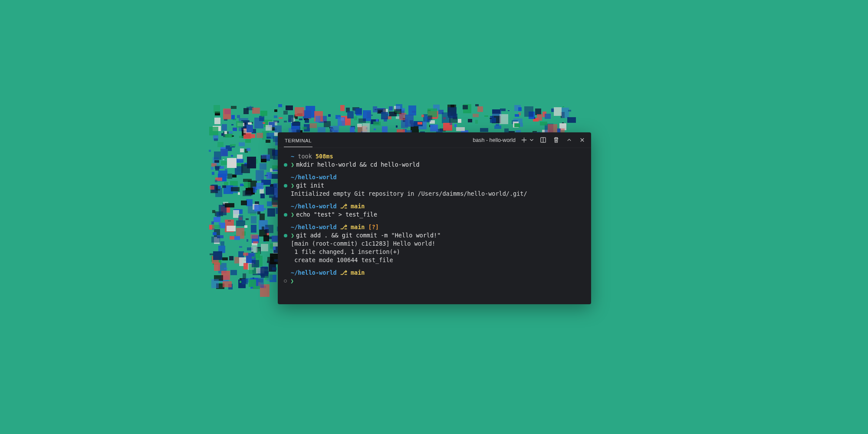 Image resolution: width=868 pixels, height=434 pixels. I want to click on git-status: [?], so click(374, 227).